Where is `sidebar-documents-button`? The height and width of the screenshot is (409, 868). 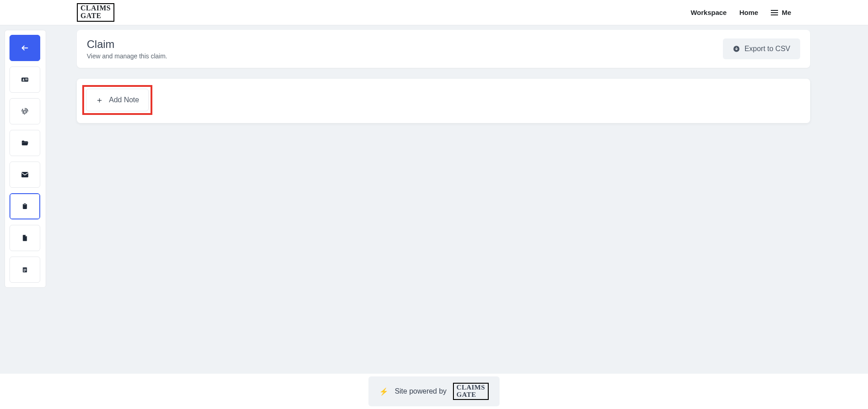
sidebar-documents-button is located at coordinates (25, 238).